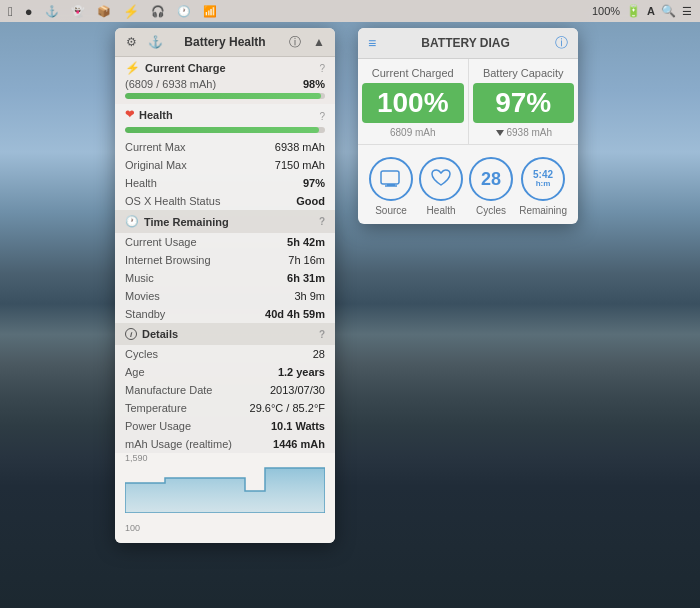 This screenshot has height=608, width=700. Describe the element at coordinates (562, 43) in the screenshot. I see `diag-info-icon: ⓘ` at that location.